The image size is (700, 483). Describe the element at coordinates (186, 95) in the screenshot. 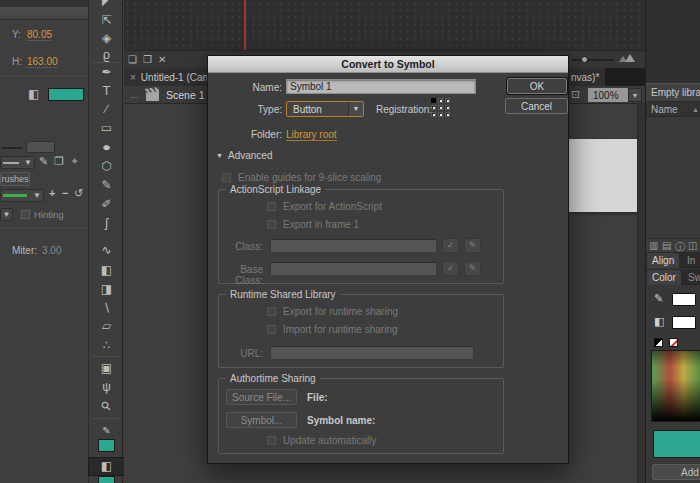

I see `scene-name: Scene 1` at that location.